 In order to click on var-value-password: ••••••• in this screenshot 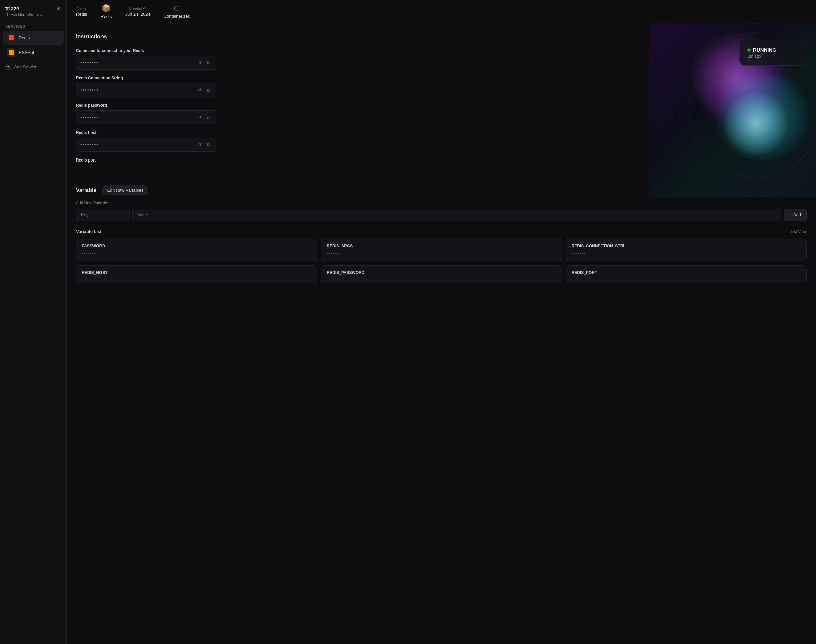, I will do `click(197, 254)`.